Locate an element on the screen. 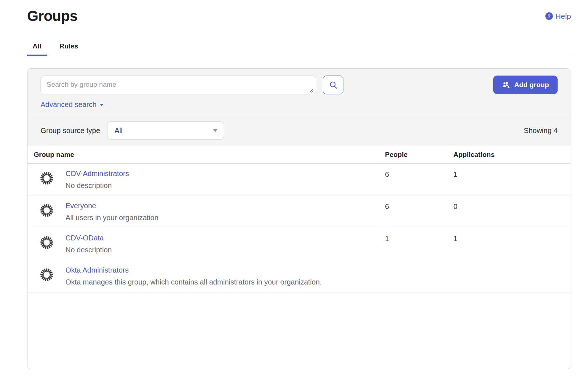 This screenshot has width=588, height=385. group-name-link: Everyone is located at coordinates (81, 206).